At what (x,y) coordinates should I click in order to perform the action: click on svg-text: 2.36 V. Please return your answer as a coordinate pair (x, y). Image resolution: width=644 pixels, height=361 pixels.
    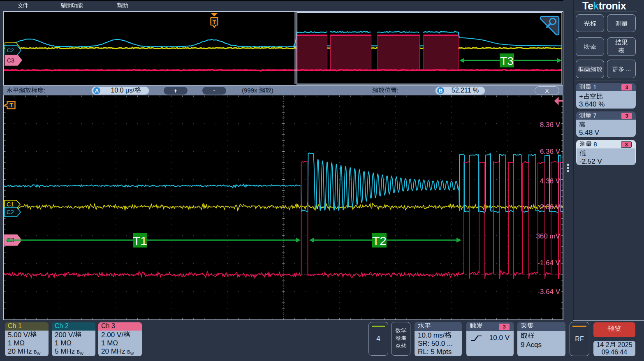
    Looking at the image, I should click on (550, 207).